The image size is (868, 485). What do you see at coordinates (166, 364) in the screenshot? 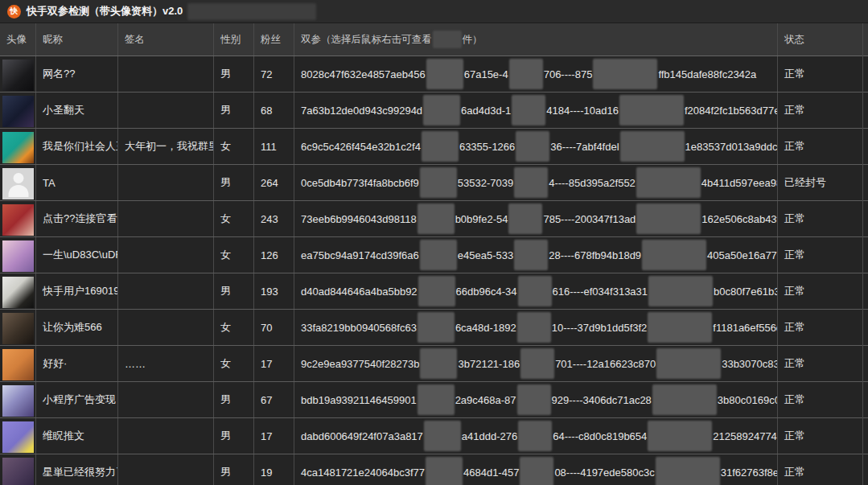
I see `signature-cell: ……` at bounding box center [166, 364].